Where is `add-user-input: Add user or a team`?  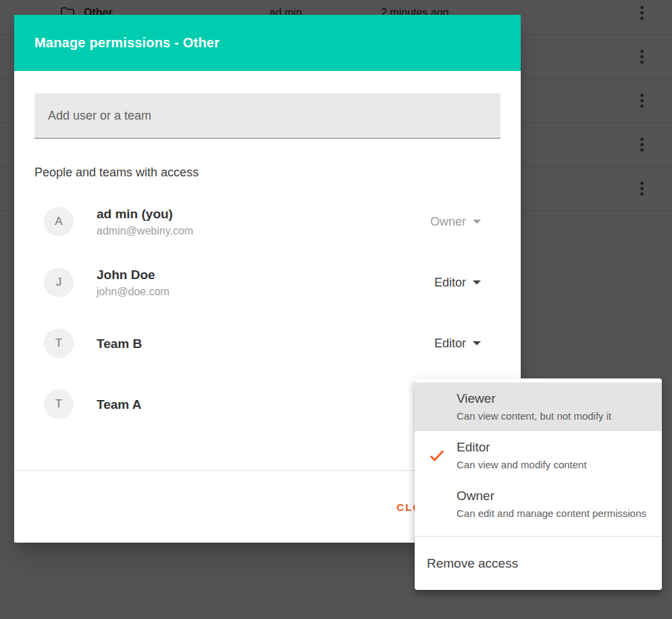
add-user-input: Add user or a team is located at coordinates (267, 116).